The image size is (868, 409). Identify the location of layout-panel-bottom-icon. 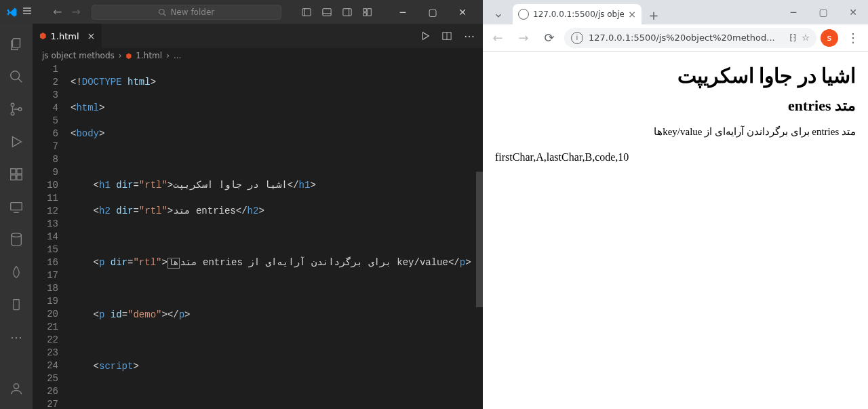
(327, 12).